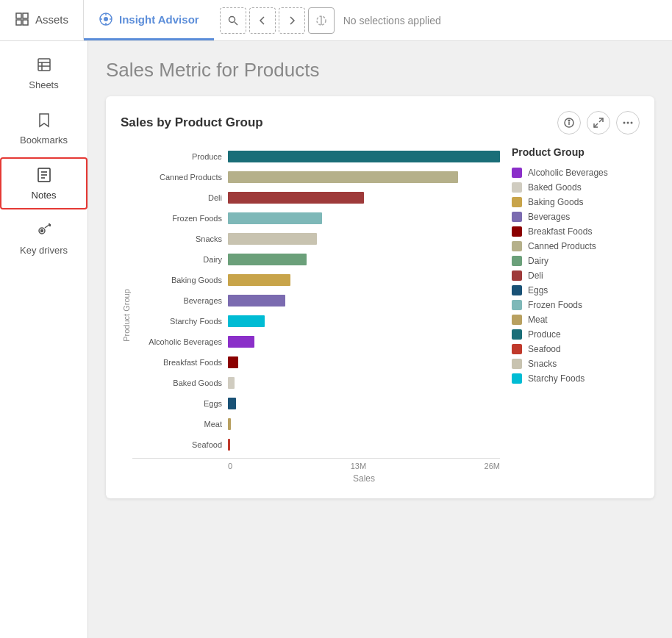 The width and height of the screenshot is (672, 638). I want to click on legend-item: Seafood, so click(576, 349).